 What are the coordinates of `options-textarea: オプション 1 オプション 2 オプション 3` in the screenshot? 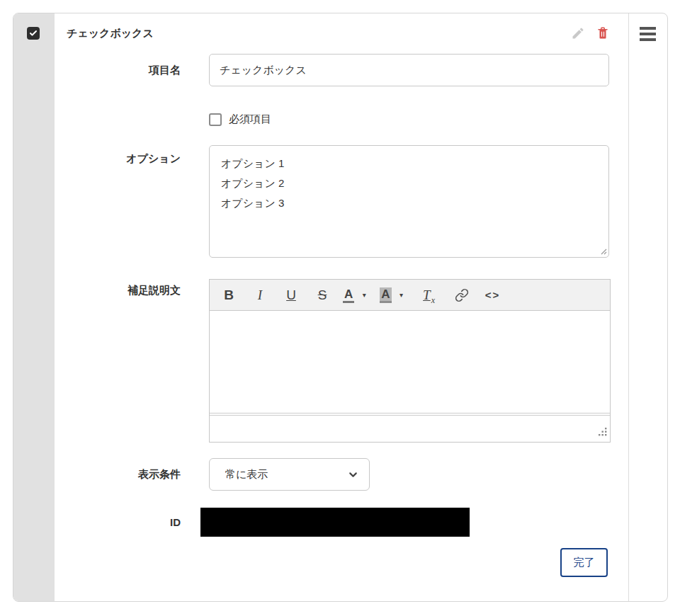 It's located at (409, 201).